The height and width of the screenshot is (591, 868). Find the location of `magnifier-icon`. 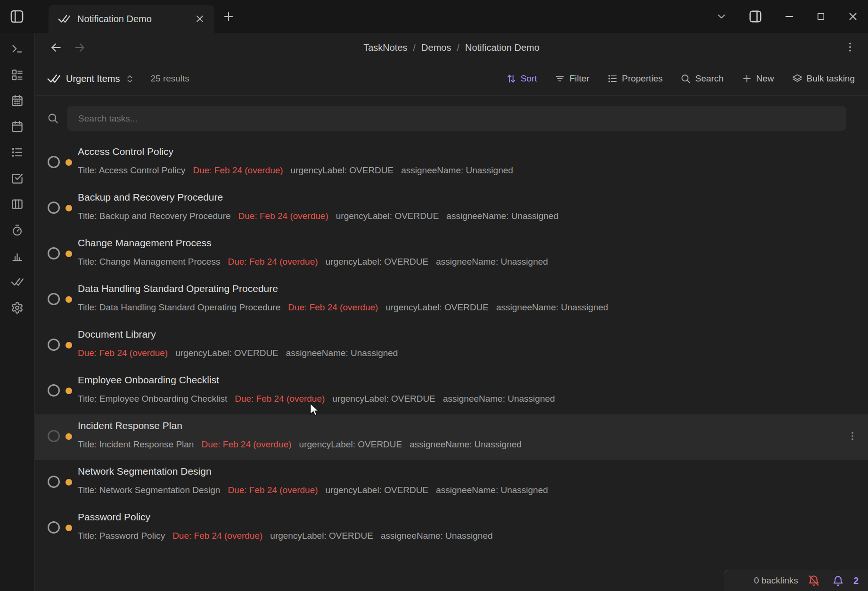

magnifier-icon is located at coordinates (686, 79).